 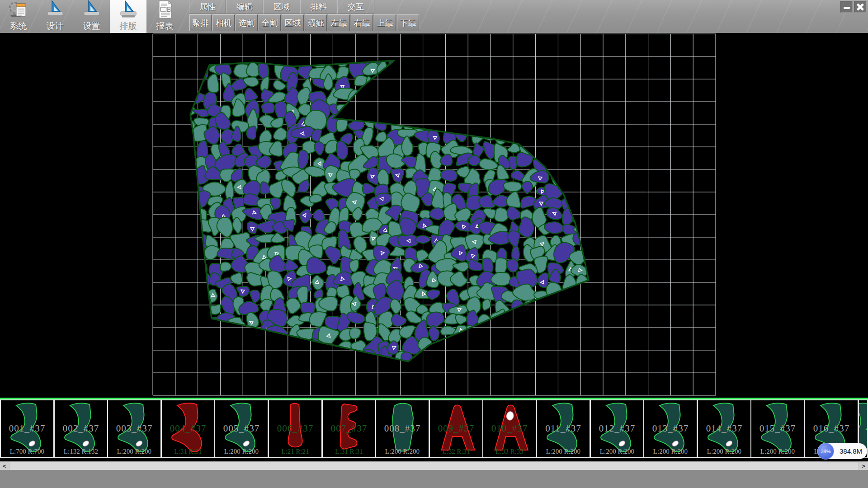 What do you see at coordinates (349, 428) in the screenshot?
I see `piece-thumbnail-7: 007_#37L:31 R:31` at bounding box center [349, 428].